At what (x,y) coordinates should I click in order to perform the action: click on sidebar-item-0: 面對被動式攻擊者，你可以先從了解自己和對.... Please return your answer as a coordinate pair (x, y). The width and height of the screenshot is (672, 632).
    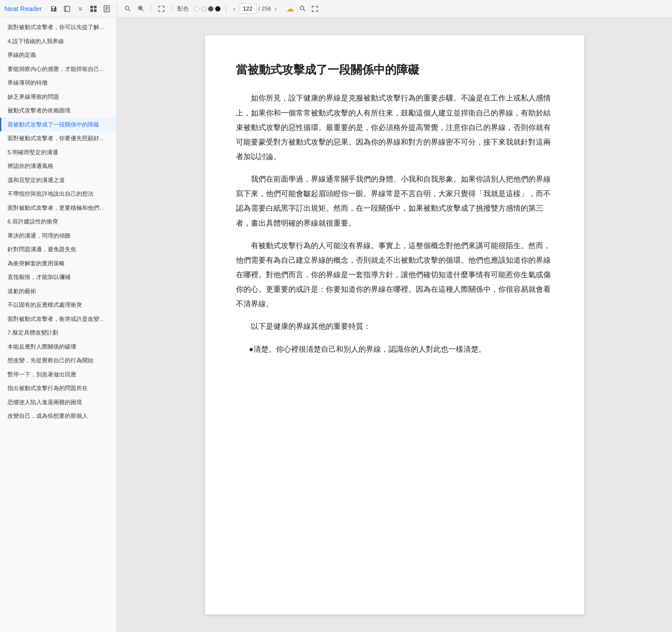
    Looking at the image, I should click on (58, 27).